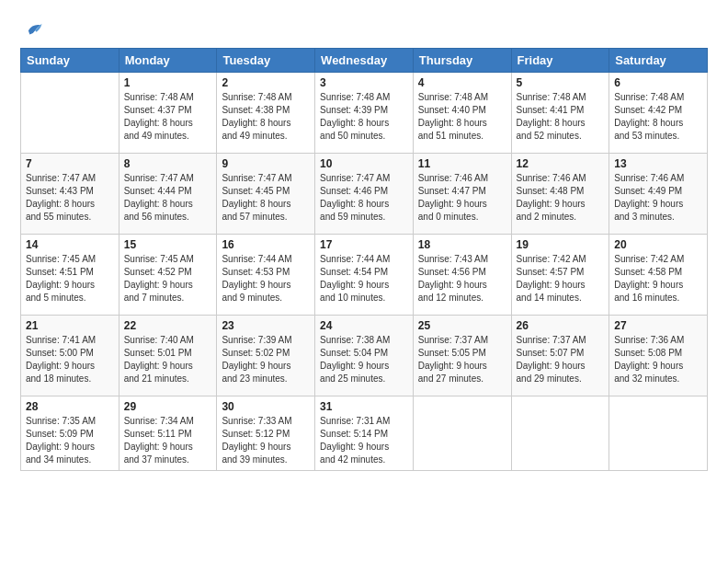 This screenshot has height=563, width=728. What do you see at coordinates (561, 113) in the screenshot?
I see `calendar-cell: 5Sunrise: 7:48 AMSunset: 4:41 PMDaylight…` at bounding box center [561, 113].